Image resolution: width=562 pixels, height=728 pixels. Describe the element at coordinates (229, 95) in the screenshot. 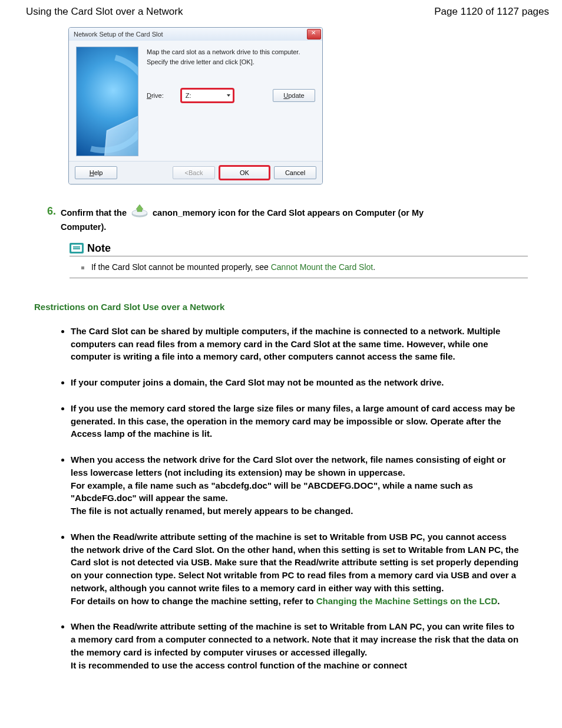

I see `chevron-down-icon` at that location.